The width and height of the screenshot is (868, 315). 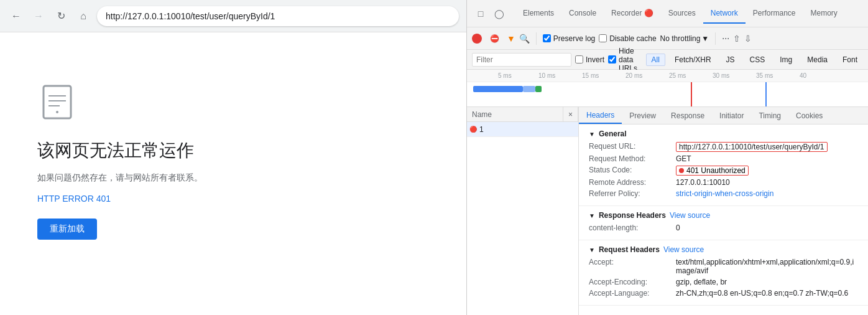 What do you see at coordinates (592, 215) in the screenshot?
I see `response-headers-triangle: ▼` at bounding box center [592, 215].